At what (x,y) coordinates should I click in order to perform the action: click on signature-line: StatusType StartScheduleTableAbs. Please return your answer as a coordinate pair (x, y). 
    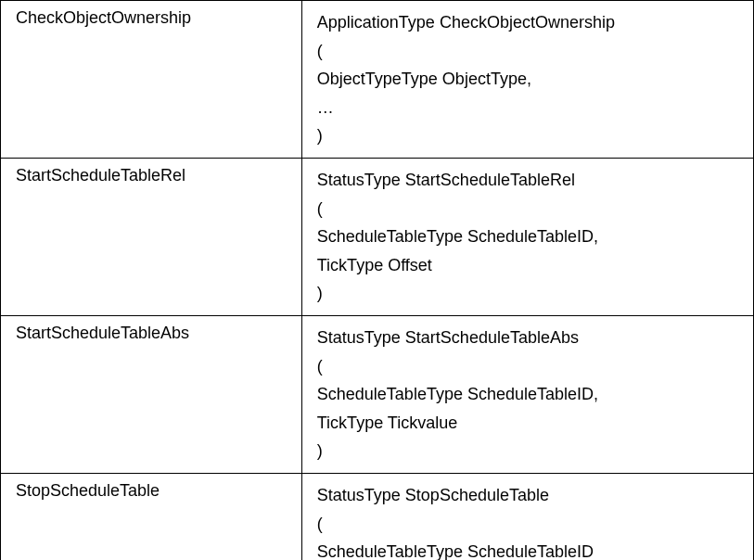
    Looking at the image, I should click on (528, 337).